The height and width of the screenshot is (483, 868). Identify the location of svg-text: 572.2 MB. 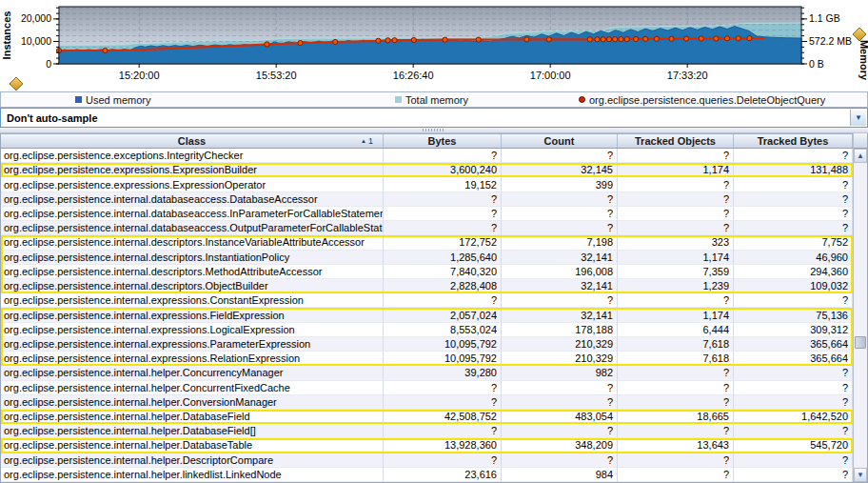
(830, 41).